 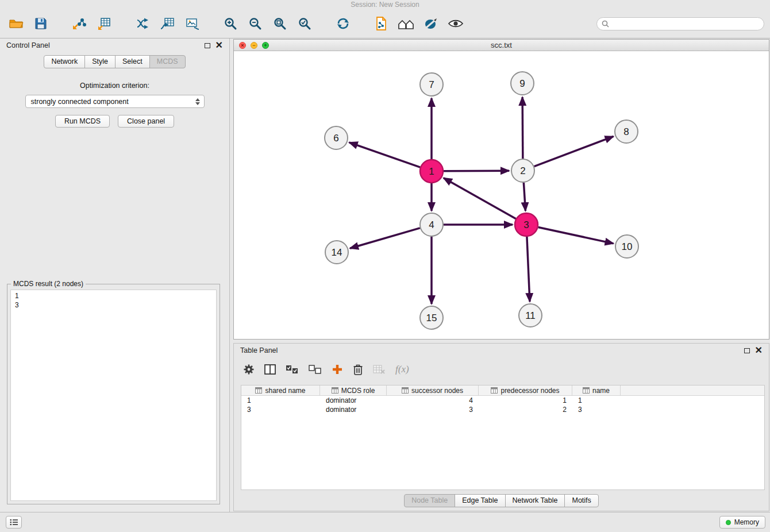 I want to click on add-column-button, so click(x=337, y=369).